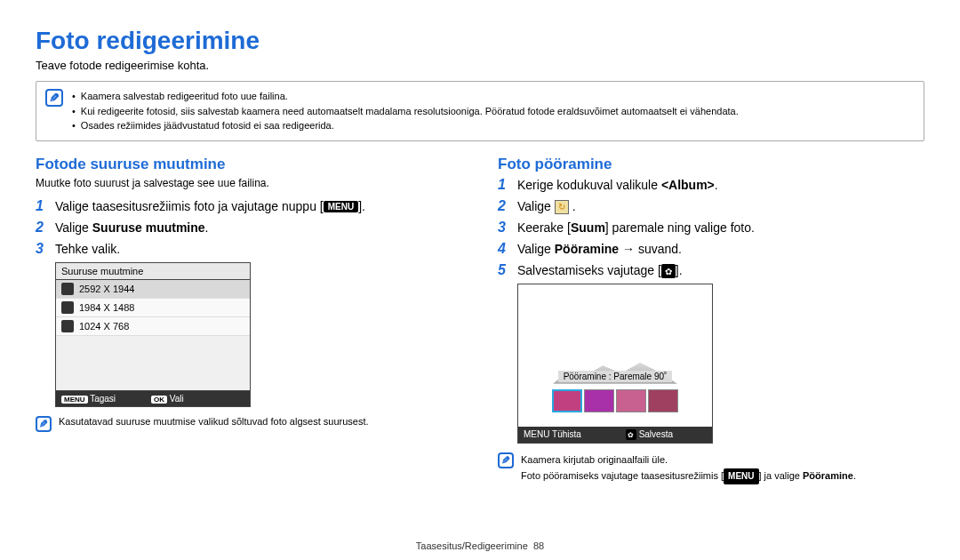  I want to click on page-footer: Taasesitus/Redigeerimine 88, so click(480, 546).